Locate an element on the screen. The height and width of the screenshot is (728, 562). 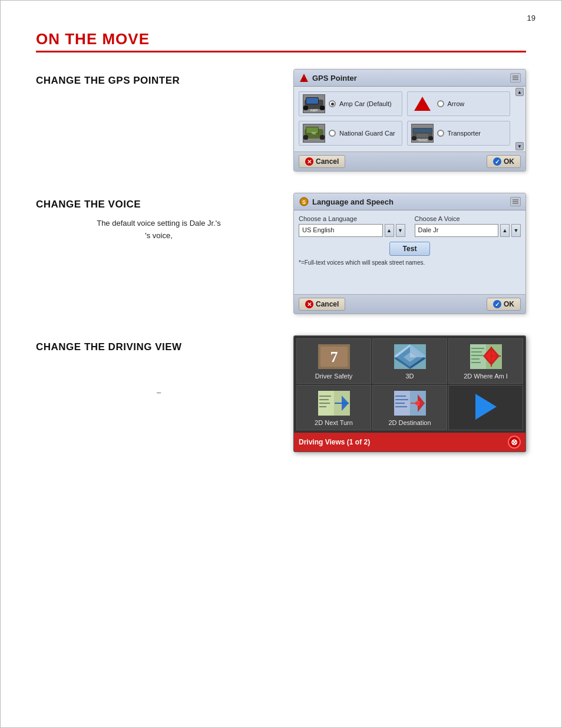
arrow-label: Arrow is located at coordinates (456, 104).